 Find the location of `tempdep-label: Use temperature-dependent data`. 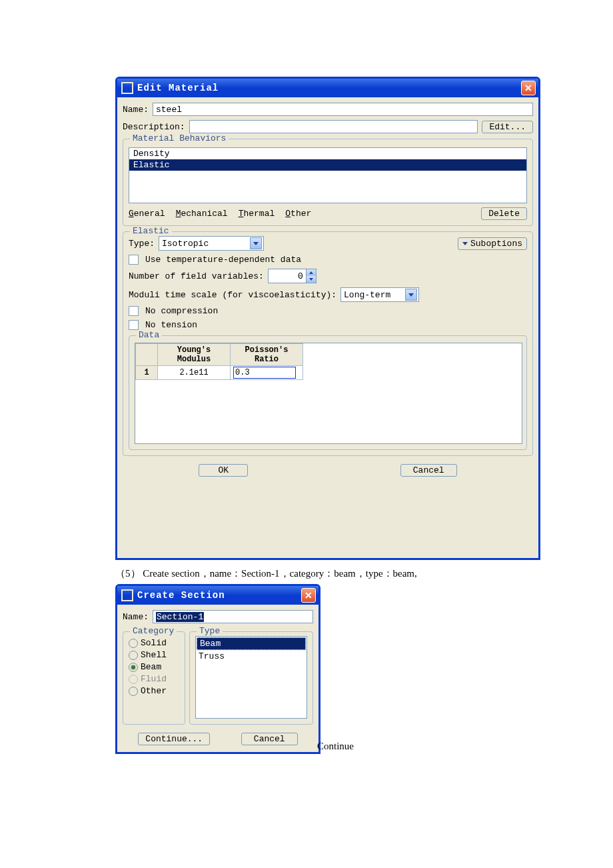

tempdep-label: Use temperature-dependent data is located at coordinates (223, 260).